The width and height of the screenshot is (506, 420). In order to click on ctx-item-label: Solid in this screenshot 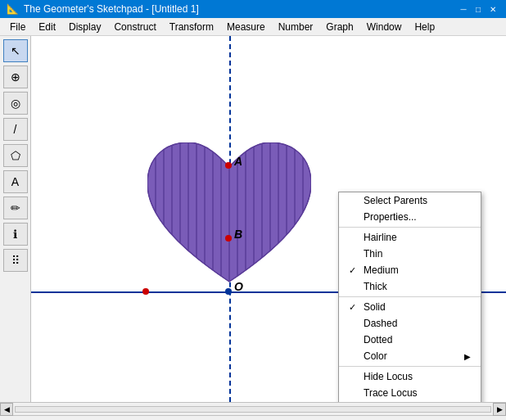, I will do `click(375, 307)`.